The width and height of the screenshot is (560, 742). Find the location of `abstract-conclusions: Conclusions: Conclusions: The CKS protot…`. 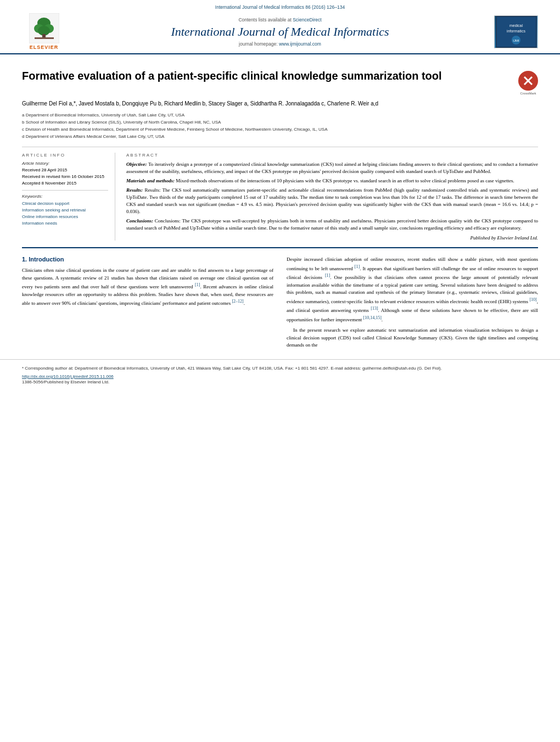

abstract-conclusions: Conclusions: Conclusions: The CKS protot… is located at coordinates (332, 225).